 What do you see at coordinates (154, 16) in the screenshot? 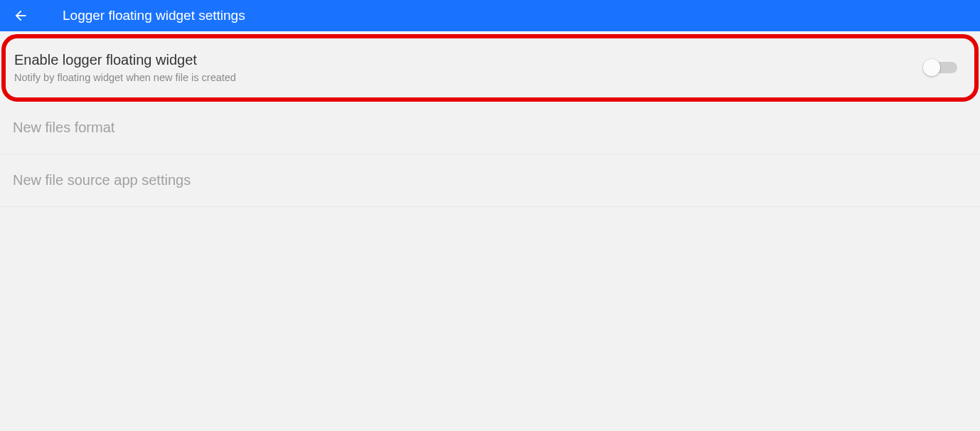
I see `page-title: Logger floating widget settings` at bounding box center [154, 16].